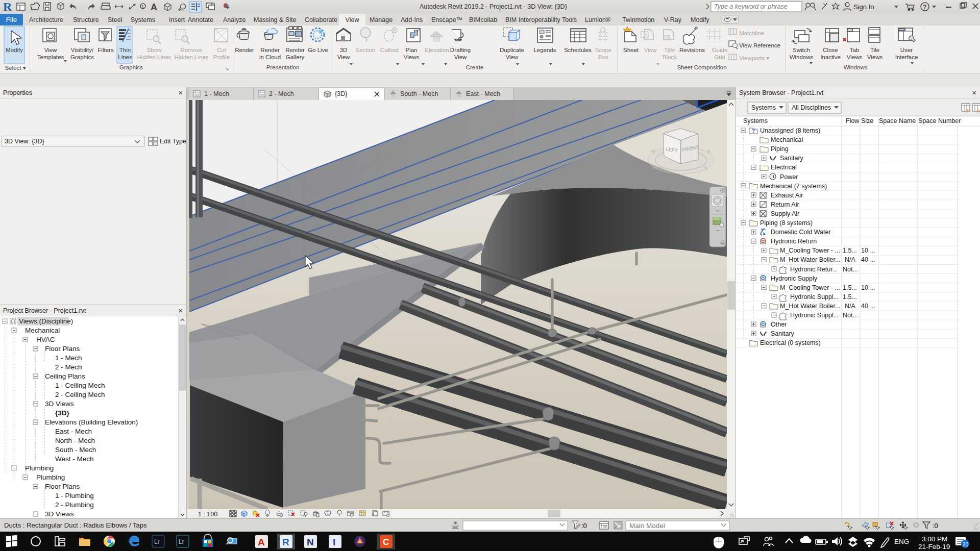 The image size is (980, 551). Describe the element at coordinates (75, 496) in the screenshot. I see `svg-text: 1 - Plumbing` at that location.